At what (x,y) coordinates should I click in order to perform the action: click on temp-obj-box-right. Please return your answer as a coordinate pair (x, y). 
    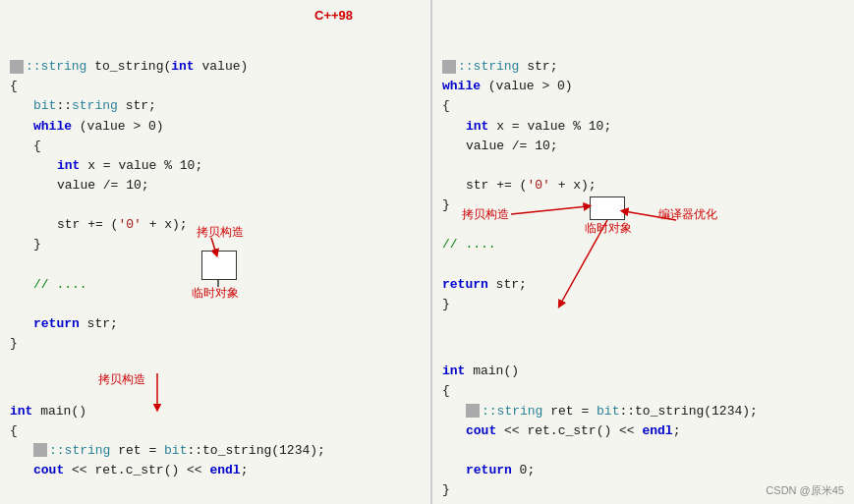
    Looking at the image, I should click on (607, 208).